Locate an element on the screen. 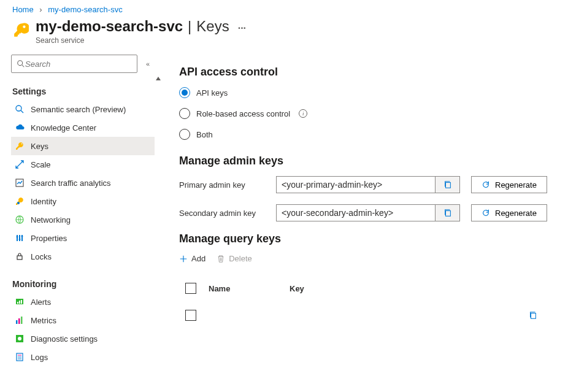 The image size is (568, 392). radio-label: API keys is located at coordinates (212, 93).